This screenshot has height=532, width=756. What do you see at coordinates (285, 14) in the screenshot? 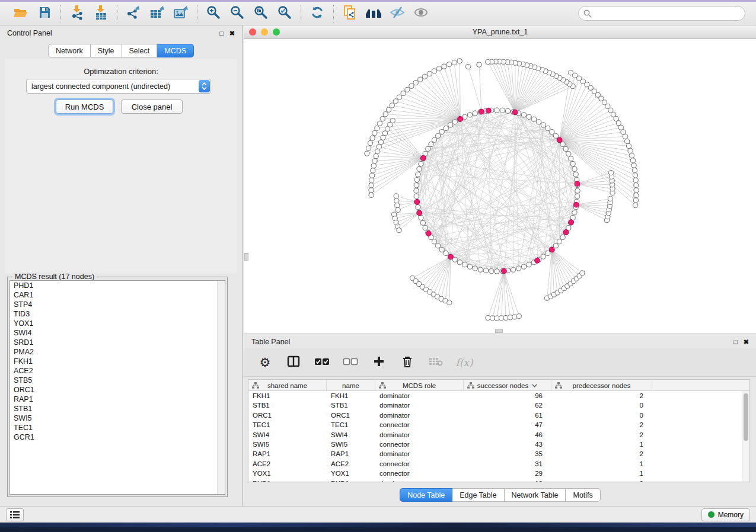
I see `zoom-selected-button` at bounding box center [285, 14].